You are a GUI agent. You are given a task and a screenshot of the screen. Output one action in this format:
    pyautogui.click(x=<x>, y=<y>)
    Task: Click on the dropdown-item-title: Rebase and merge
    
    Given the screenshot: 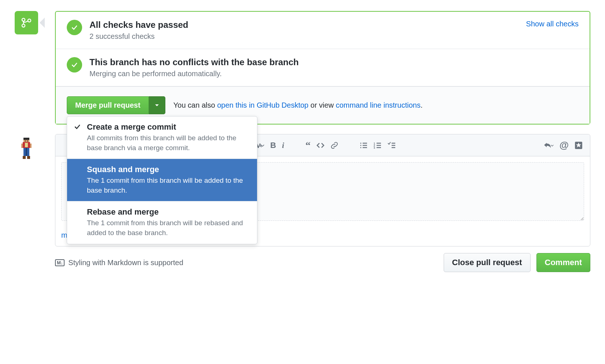 What is the action you would take?
    pyautogui.click(x=168, y=212)
    